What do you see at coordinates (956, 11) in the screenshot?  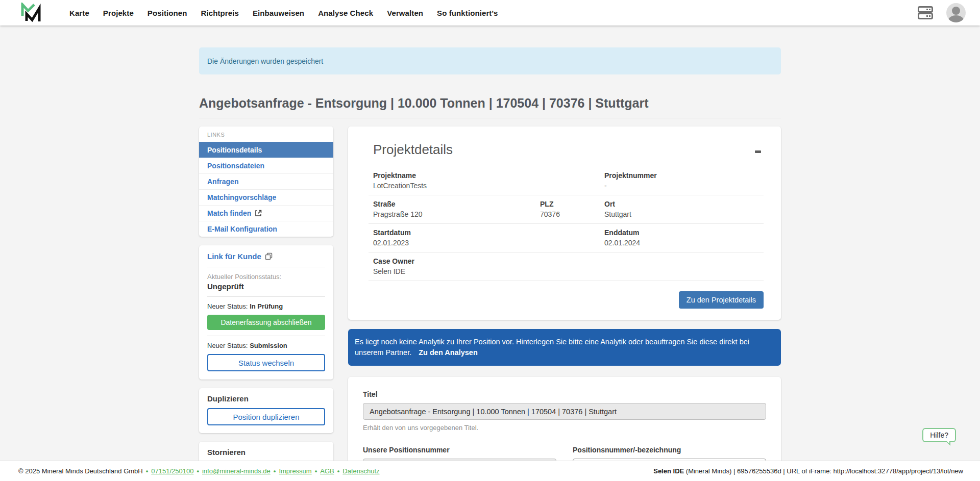 I see `avatar-head-icon` at bounding box center [956, 11].